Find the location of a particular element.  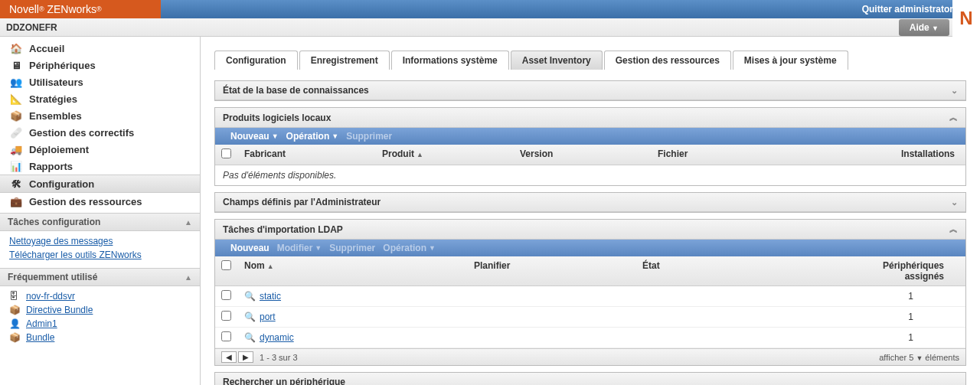

search-device-panel: Rechercher un périphérique is located at coordinates (590, 378).